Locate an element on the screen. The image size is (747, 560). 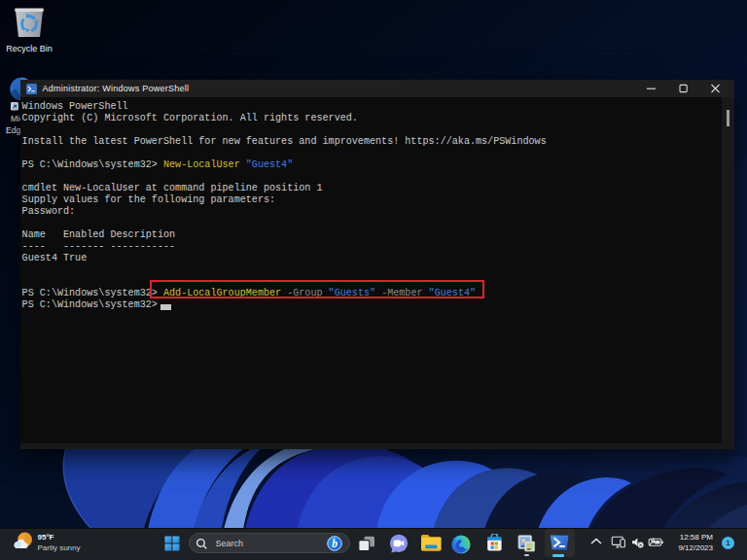
svg-text: b is located at coordinates (335, 542).